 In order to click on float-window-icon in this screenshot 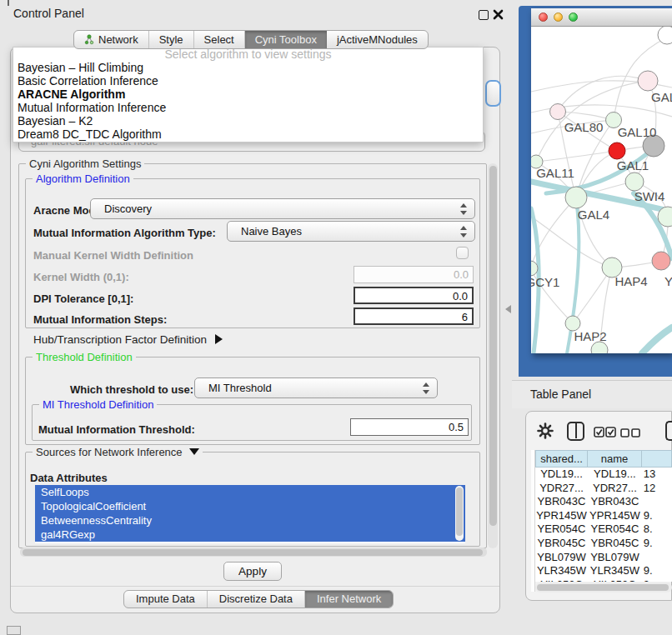, I will do `click(484, 15)`.